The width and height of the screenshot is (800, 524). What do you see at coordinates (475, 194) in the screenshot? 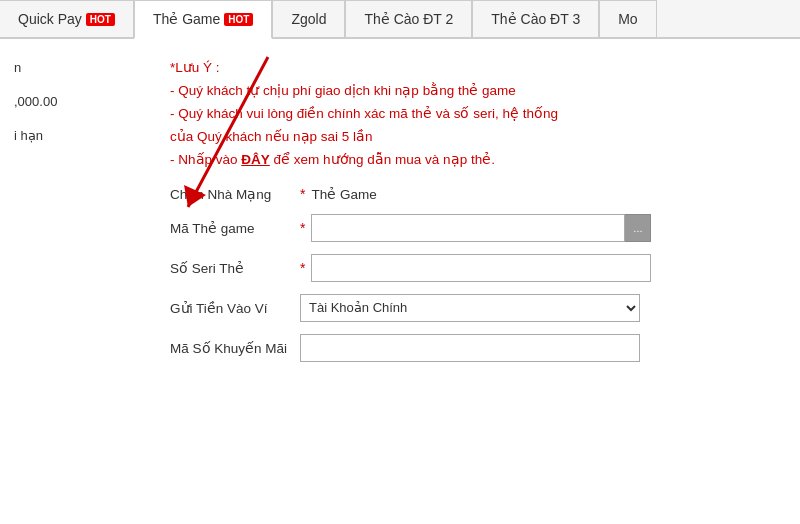
I see `form-row-chon-nha-mang: Chọn Nhà Mạng*Thẻ Game` at bounding box center [475, 194].